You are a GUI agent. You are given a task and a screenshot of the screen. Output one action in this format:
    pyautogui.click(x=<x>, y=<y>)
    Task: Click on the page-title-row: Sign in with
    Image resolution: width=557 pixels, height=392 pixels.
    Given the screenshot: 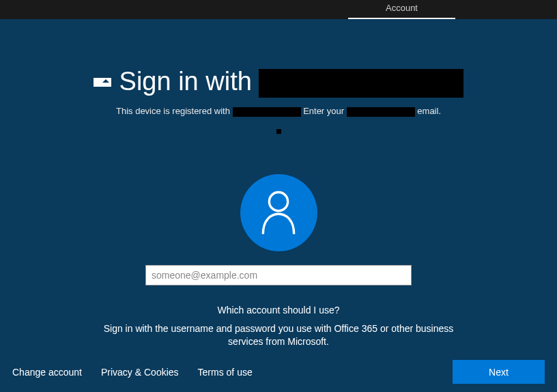 What is the action you would take?
    pyautogui.click(x=278, y=82)
    